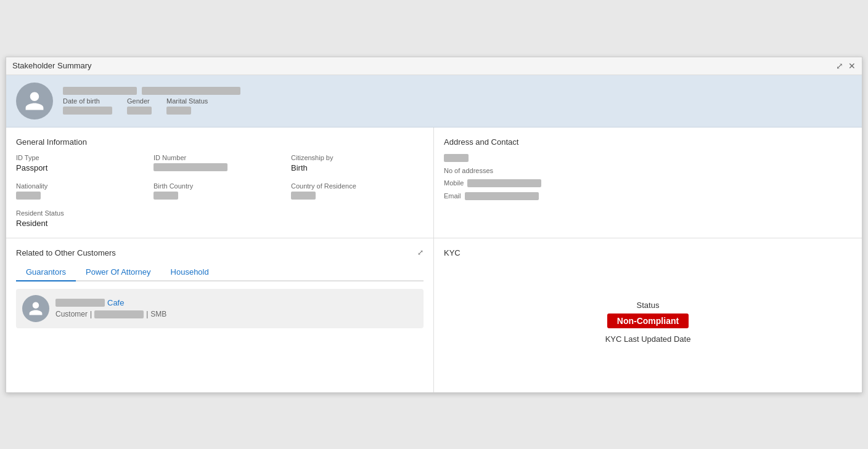  I want to click on customer-id-redacted, so click(119, 314).